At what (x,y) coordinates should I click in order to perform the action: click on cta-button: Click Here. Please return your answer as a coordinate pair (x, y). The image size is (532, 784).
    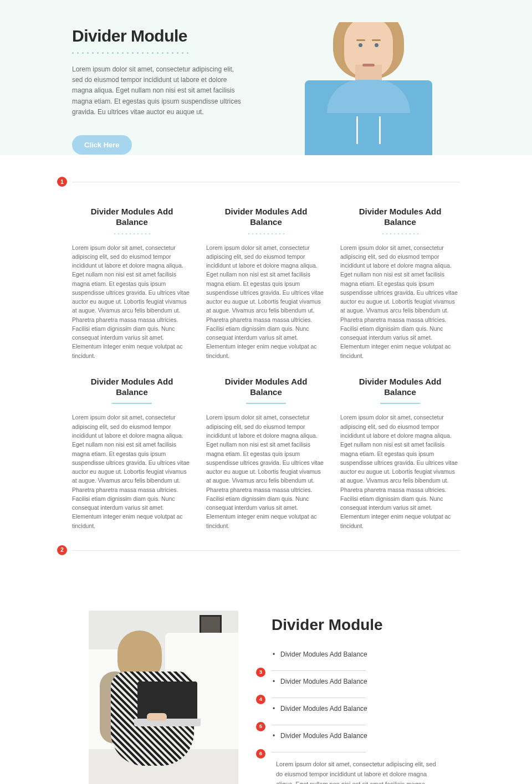
    Looking at the image, I should click on (102, 145).